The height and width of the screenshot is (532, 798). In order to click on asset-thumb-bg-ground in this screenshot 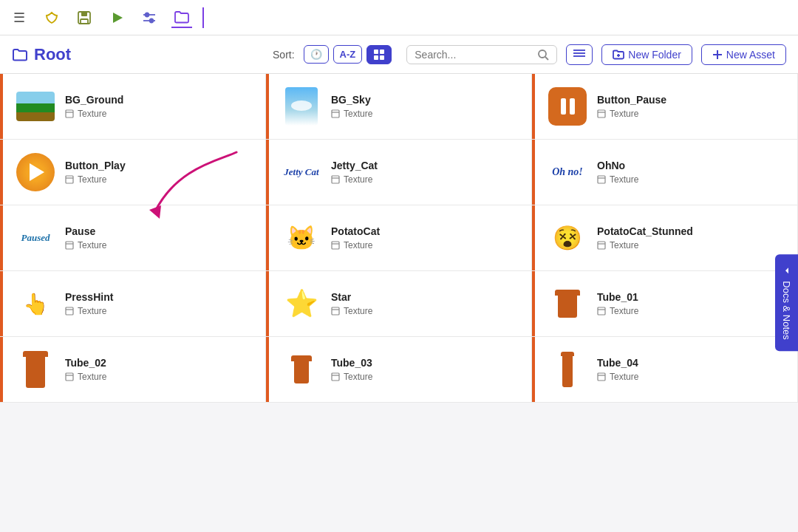, I will do `click(35, 106)`.